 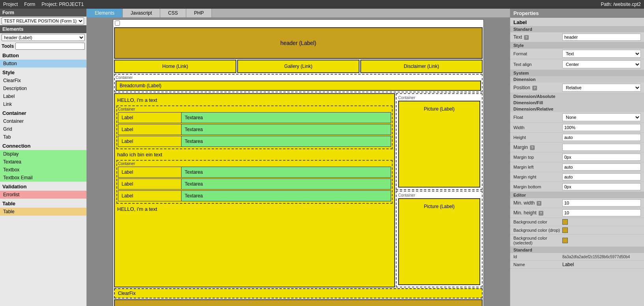 I want to click on props-min-height-input, so click(x=601, y=213).